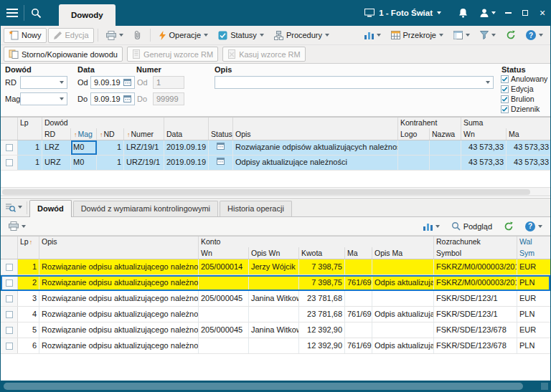 The height and width of the screenshot is (392, 551). What do you see at coordinates (29, 298) in the screenshot?
I see `cell-lp: 3` at bounding box center [29, 298].